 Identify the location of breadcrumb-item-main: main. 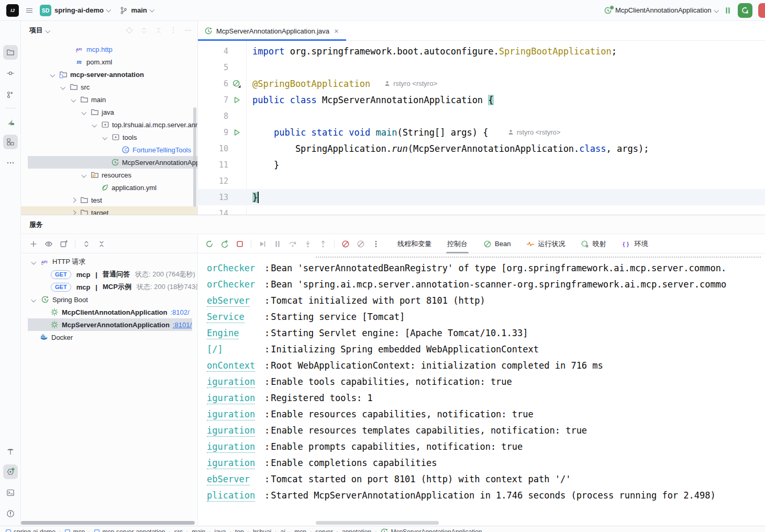
(198, 530).